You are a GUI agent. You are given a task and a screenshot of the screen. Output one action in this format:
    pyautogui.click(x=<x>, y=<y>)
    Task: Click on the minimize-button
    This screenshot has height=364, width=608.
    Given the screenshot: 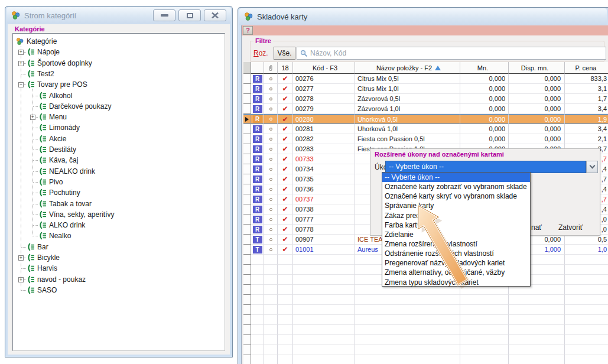 What is the action you would take?
    pyautogui.click(x=164, y=15)
    